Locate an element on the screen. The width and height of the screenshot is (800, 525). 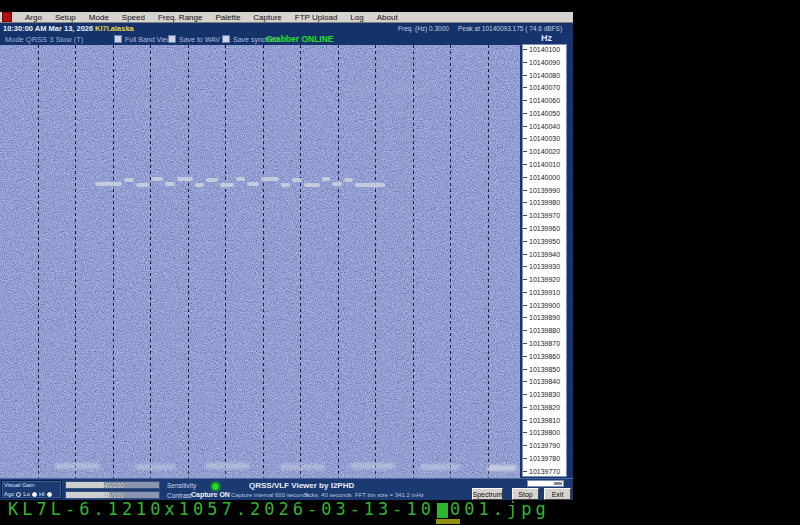
frequency-label: 10139870 is located at coordinates (544, 344).